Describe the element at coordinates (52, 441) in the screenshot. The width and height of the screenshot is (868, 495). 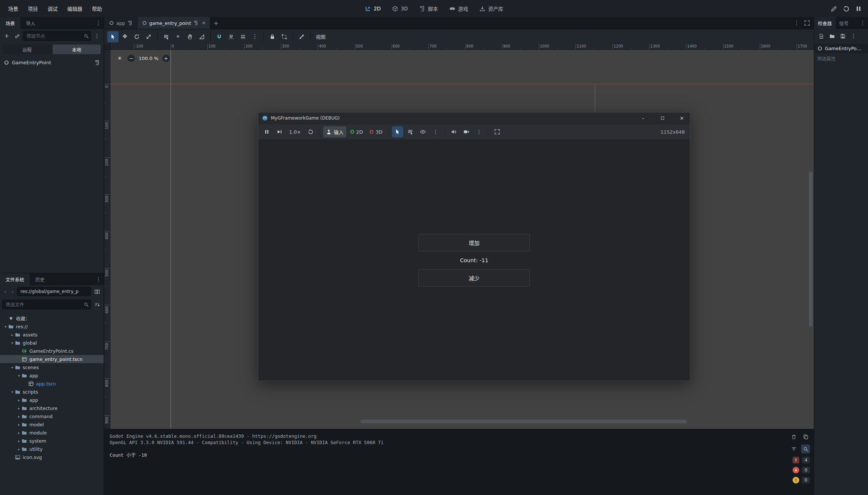
I see `file-tree-item: ▸system` at that location.